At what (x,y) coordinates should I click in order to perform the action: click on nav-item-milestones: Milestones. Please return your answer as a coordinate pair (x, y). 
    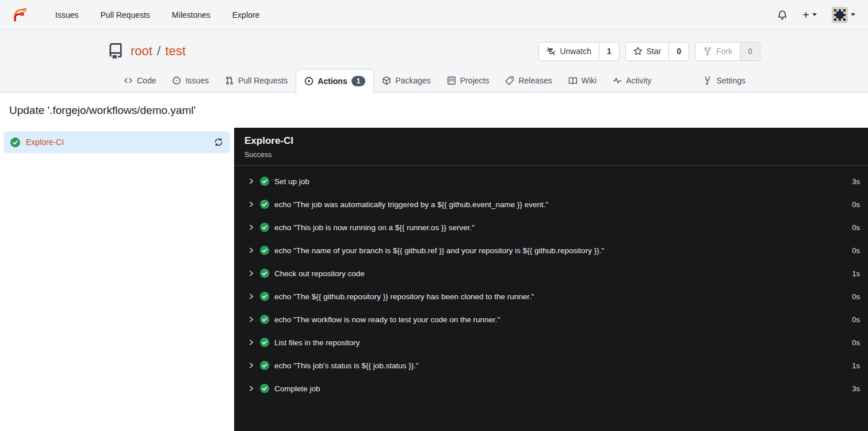
    Looking at the image, I should click on (191, 15).